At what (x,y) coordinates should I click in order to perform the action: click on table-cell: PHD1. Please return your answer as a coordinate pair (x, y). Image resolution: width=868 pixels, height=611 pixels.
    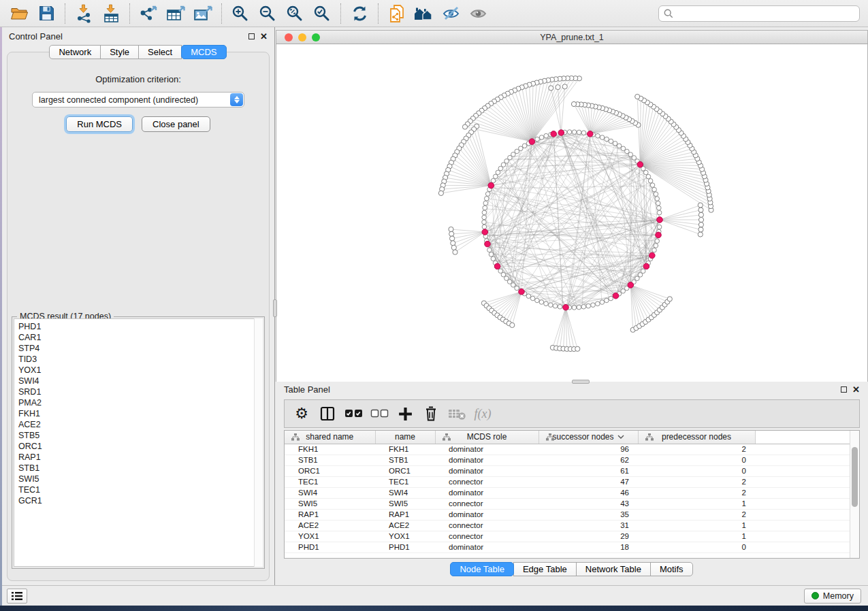
    Looking at the image, I should click on (329, 547).